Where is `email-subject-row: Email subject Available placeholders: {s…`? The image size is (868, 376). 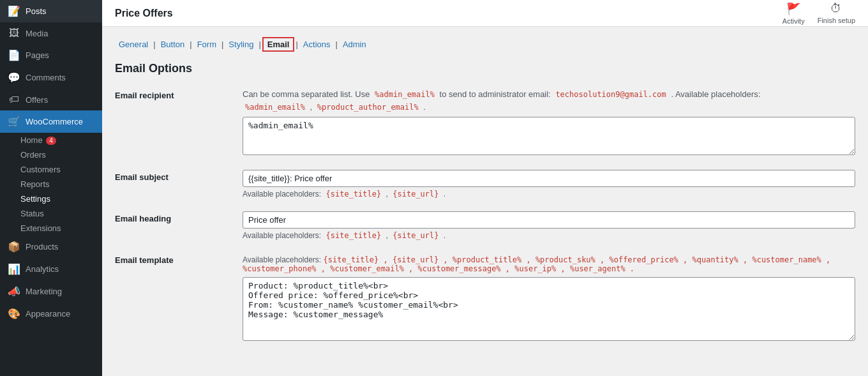
email-subject-row: Email subject Available placeholders: {s… is located at coordinates (485, 184).